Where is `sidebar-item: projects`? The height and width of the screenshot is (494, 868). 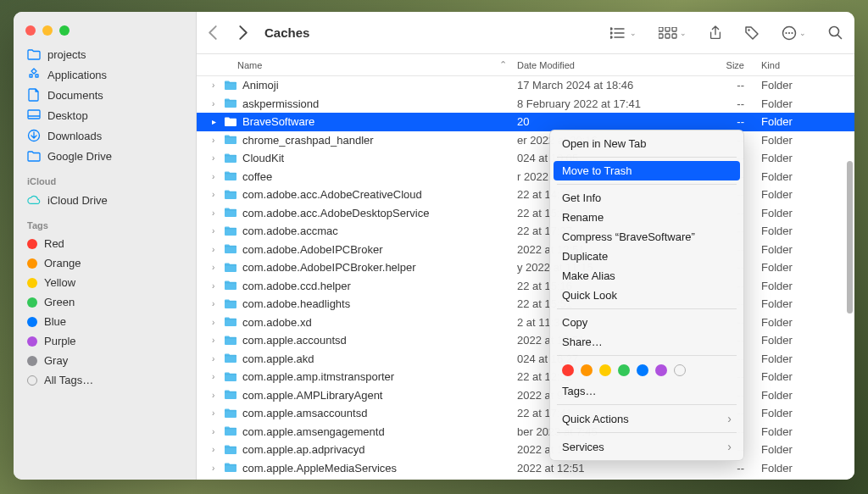
sidebar-item: projects is located at coordinates (105, 54).